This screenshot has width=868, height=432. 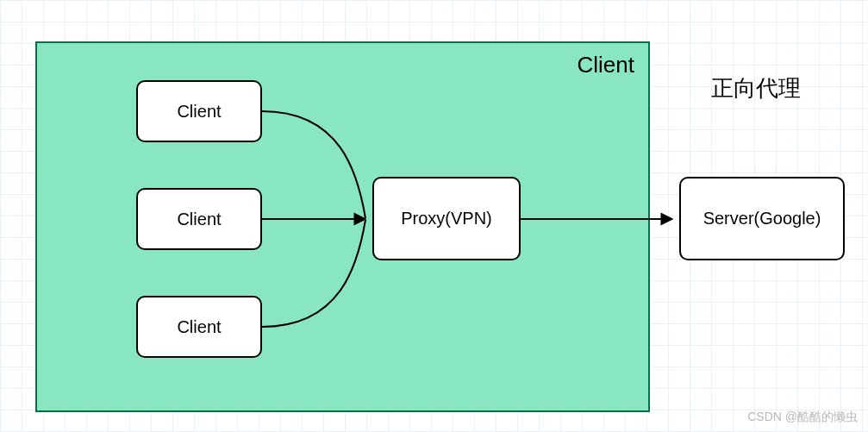 What do you see at coordinates (199, 219) in the screenshot?
I see `node-client-2: Client` at bounding box center [199, 219].